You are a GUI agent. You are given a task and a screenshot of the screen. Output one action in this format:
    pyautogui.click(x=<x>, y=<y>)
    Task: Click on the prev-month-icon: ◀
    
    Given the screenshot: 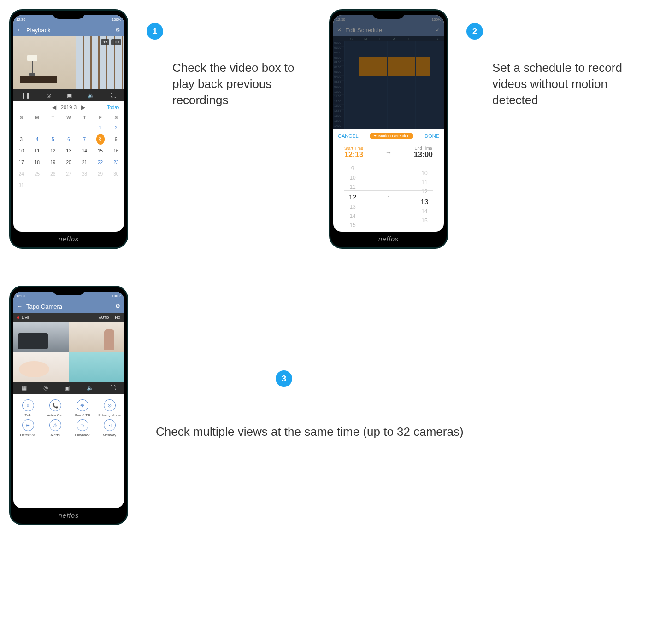 What is the action you would take?
    pyautogui.click(x=54, y=107)
    